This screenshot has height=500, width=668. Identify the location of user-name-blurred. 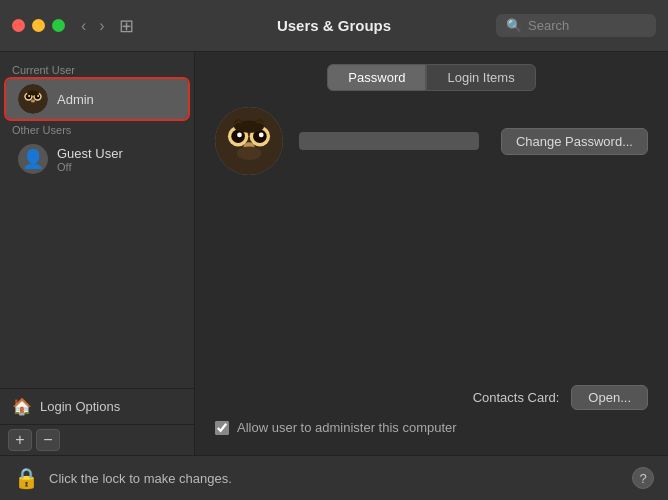
(389, 141).